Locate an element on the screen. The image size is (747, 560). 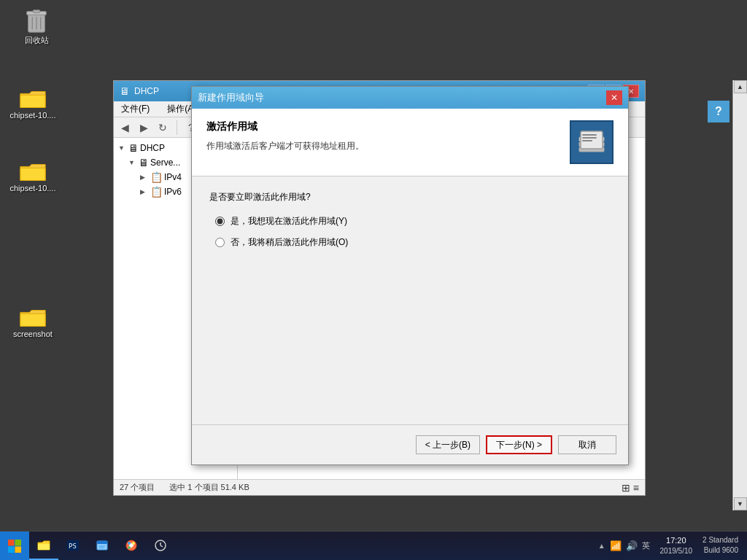
side-panel: ▲ ▼ is located at coordinates (740, 295).